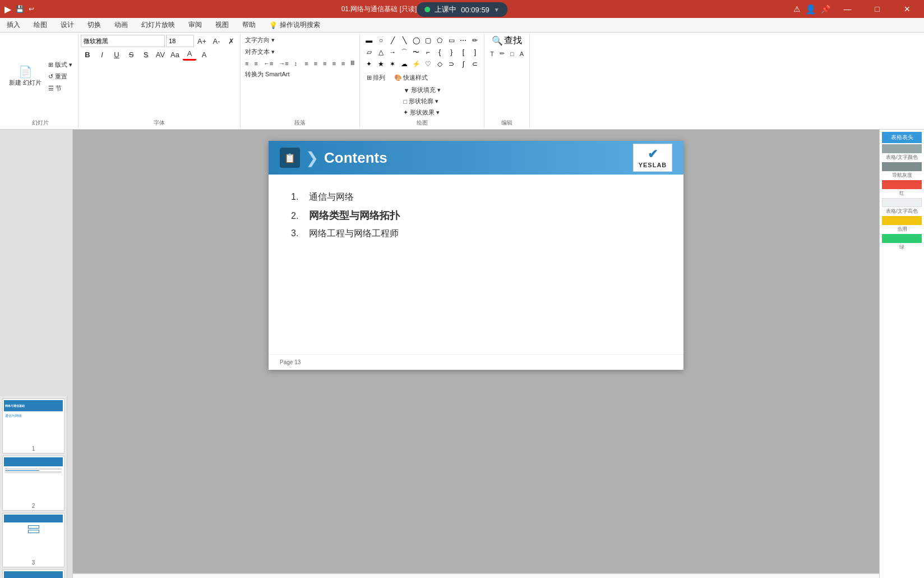 This screenshot has height=578, width=924. I want to click on align-center-button: ≡, so click(316, 63).